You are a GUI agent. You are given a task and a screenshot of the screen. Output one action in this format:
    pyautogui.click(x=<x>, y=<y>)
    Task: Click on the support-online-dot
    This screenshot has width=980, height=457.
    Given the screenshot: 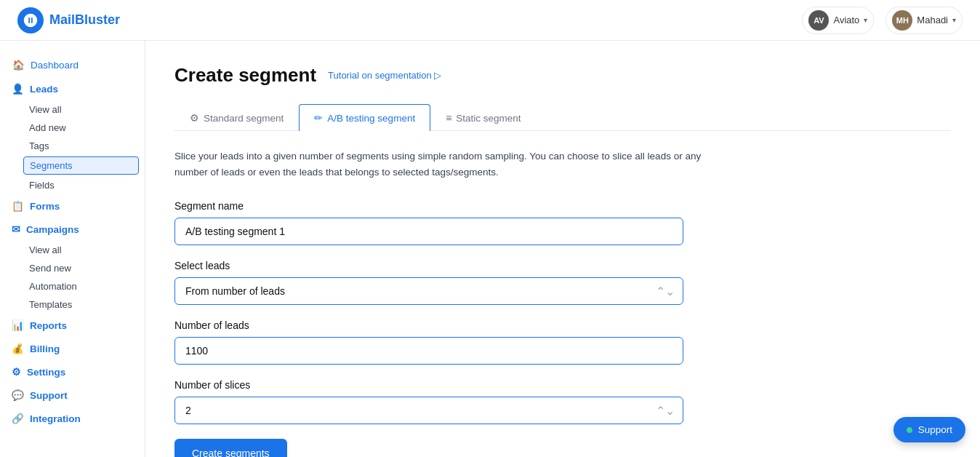 What is the action you would take?
    pyautogui.click(x=909, y=430)
    